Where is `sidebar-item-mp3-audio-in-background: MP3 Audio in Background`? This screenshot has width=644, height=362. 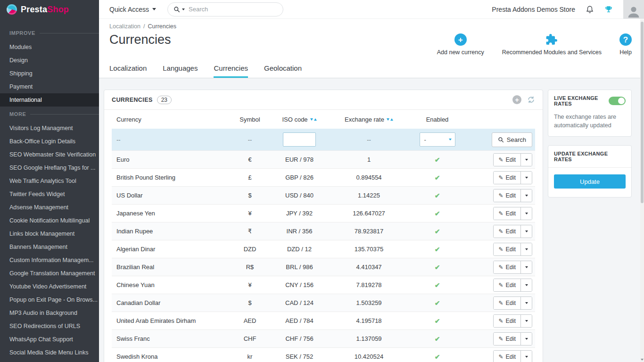
sidebar-item-mp3-audio-in-background: MP3 Audio in Background is located at coordinates (50, 313).